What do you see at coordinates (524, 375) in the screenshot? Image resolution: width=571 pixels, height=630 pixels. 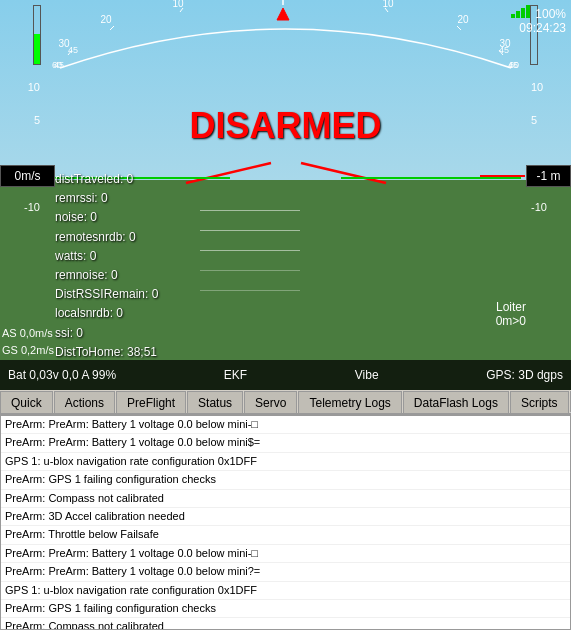 I see `gps-status: GPS: 3D dgps` at bounding box center [524, 375].